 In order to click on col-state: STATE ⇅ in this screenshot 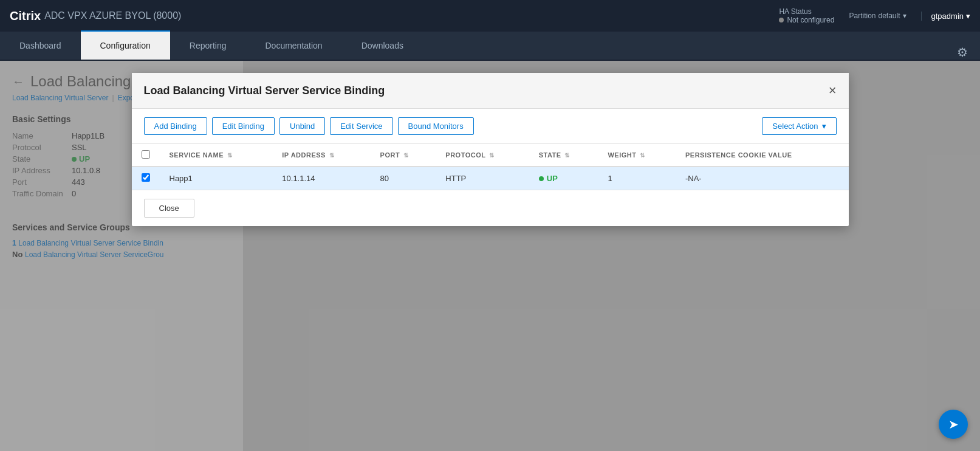, I will do `click(564, 156)`.